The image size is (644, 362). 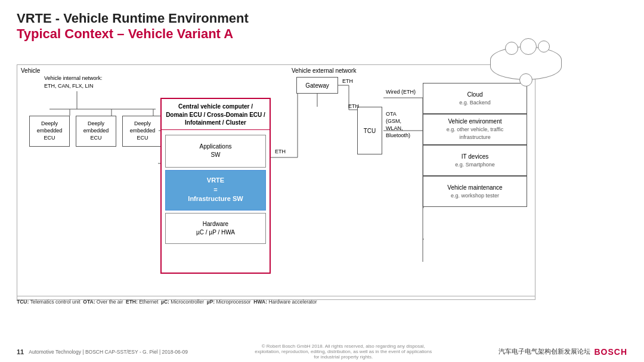 I want to click on eth-label-gw: ETH, so click(x=348, y=81).